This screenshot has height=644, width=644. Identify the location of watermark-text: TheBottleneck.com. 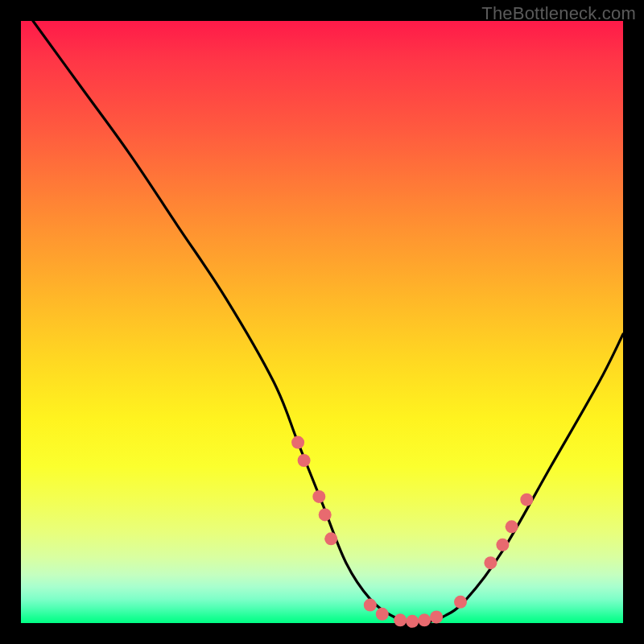
(559, 14).